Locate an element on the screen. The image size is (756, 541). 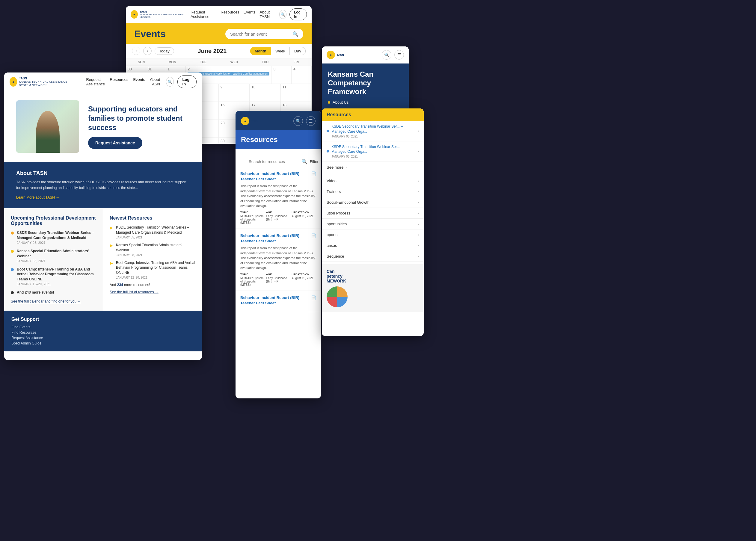
tasn-sun-icon: ● is located at coordinates (134, 15).